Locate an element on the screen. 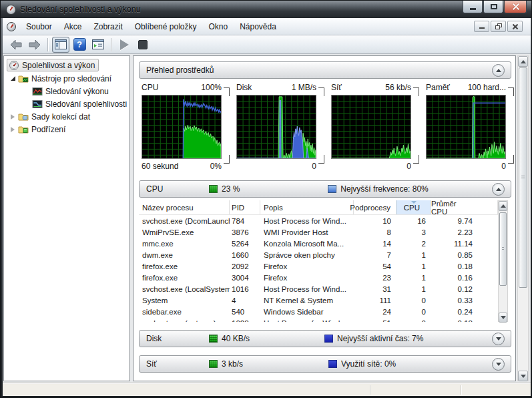 This screenshot has height=398, width=532. tree-item-data-collector-sets: Sady kolekcí dat is located at coordinates (51, 116).